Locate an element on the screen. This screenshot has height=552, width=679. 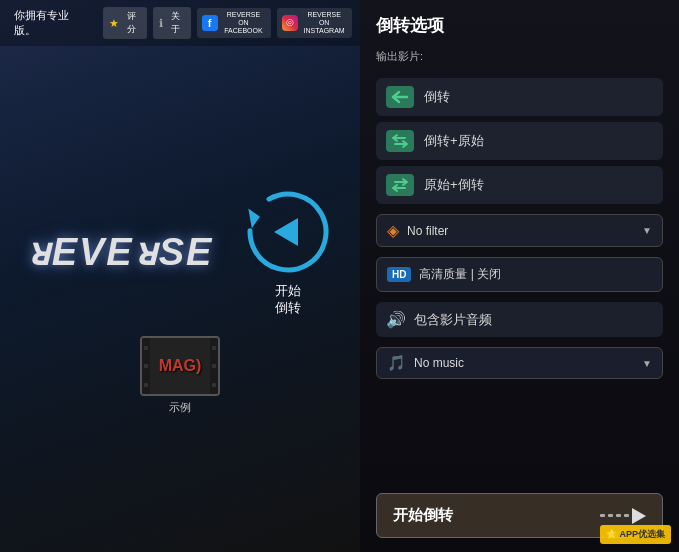
film-thumbnail: MAG) is located at coordinates (180, 366).